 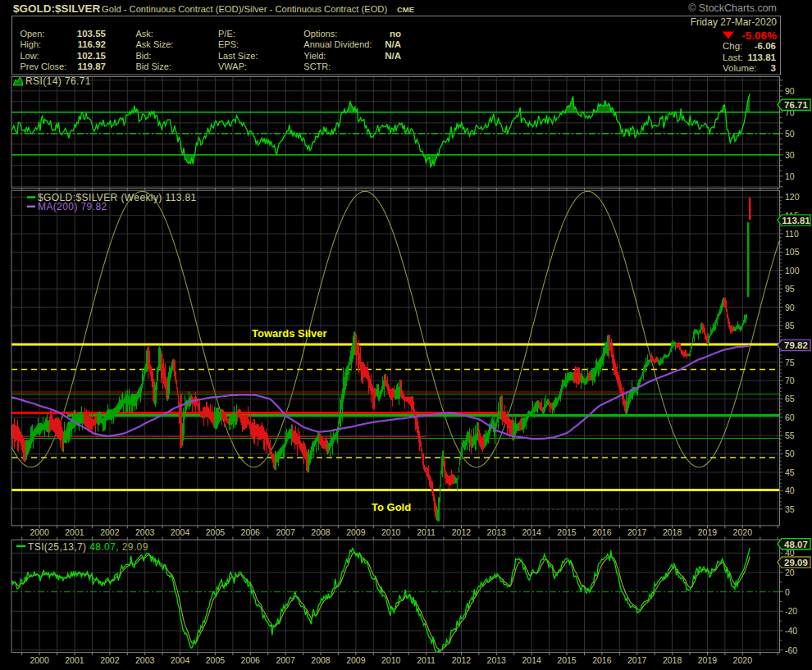 I want to click on svg-text: Yield:, so click(x=315, y=56).